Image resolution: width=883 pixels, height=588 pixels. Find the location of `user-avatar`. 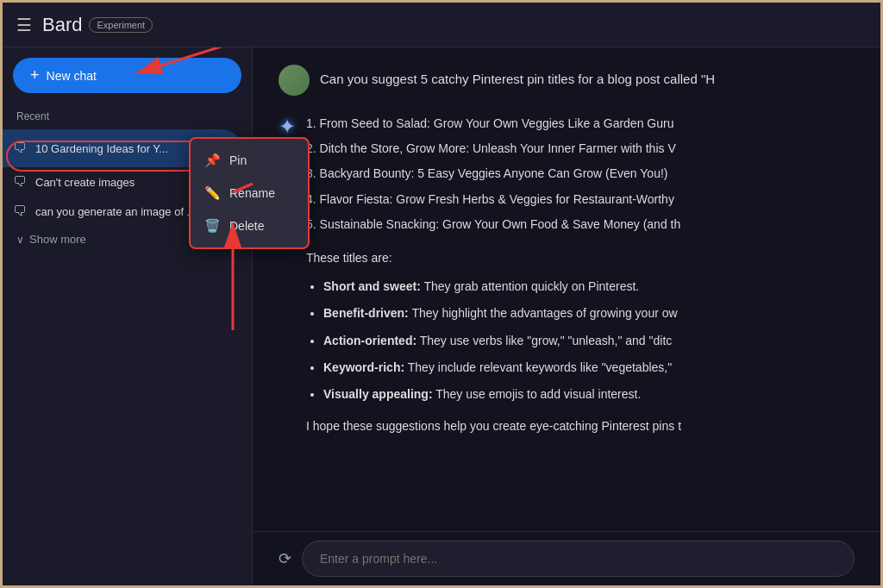

user-avatar is located at coordinates (294, 80).